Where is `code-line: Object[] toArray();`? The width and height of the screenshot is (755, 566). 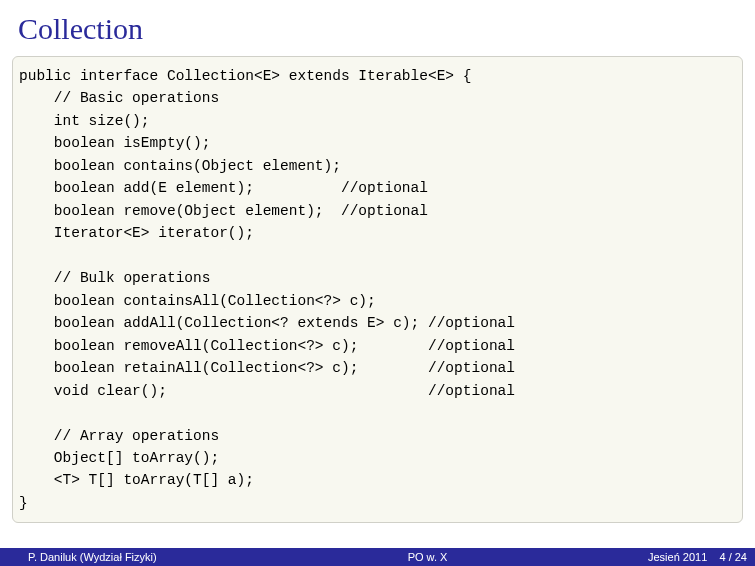
code-line: Object[] toArray(); is located at coordinates (119, 458).